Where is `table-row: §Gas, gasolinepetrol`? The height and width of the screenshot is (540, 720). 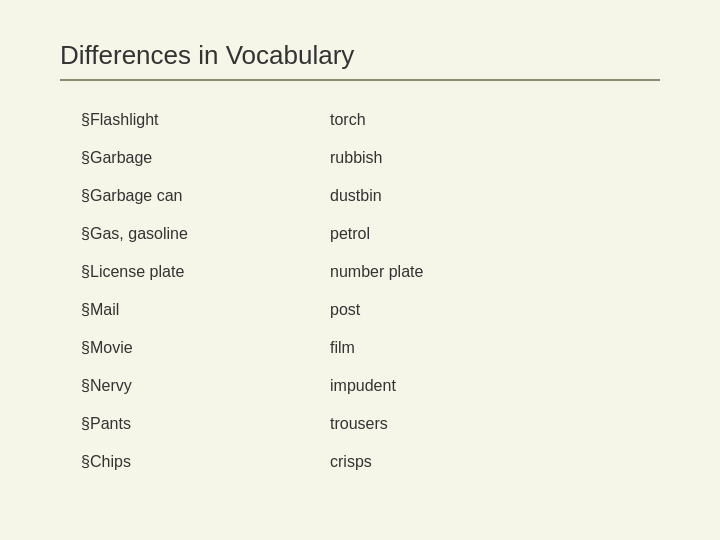
table-row: §Gas, gasolinepetrol is located at coordinates (360, 234).